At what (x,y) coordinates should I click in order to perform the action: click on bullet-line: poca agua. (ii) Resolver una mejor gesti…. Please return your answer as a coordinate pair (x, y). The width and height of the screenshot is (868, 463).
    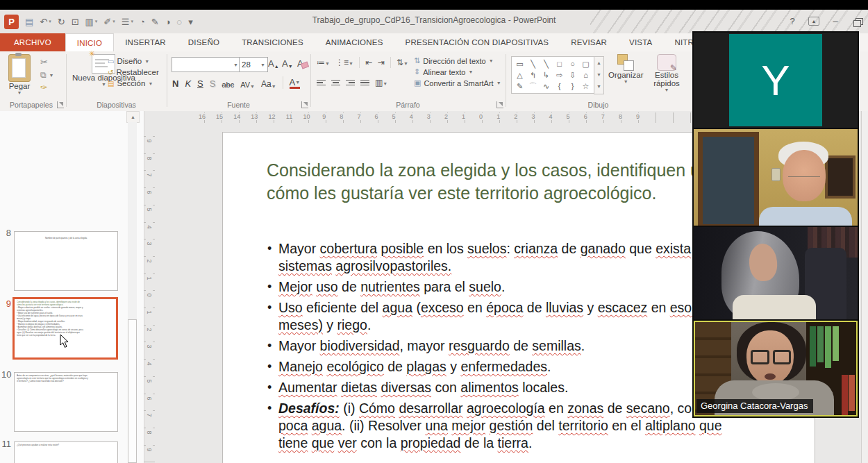
    Looking at the image, I should click on (494, 426).